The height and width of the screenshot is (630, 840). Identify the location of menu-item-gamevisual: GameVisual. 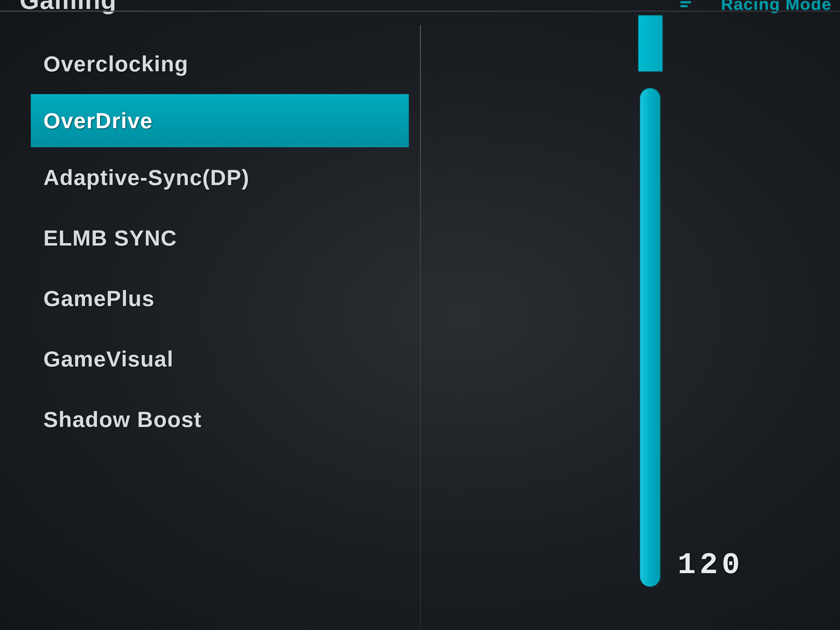
(220, 359).